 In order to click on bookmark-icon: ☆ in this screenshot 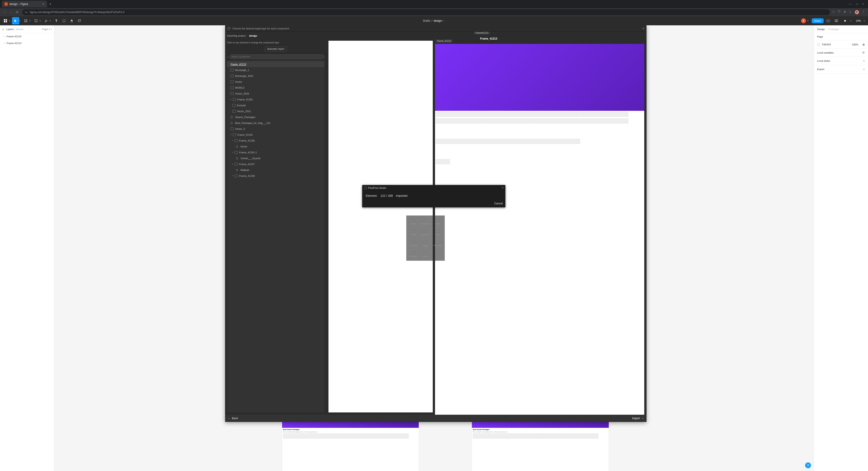, I will do `click(834, 12)`.